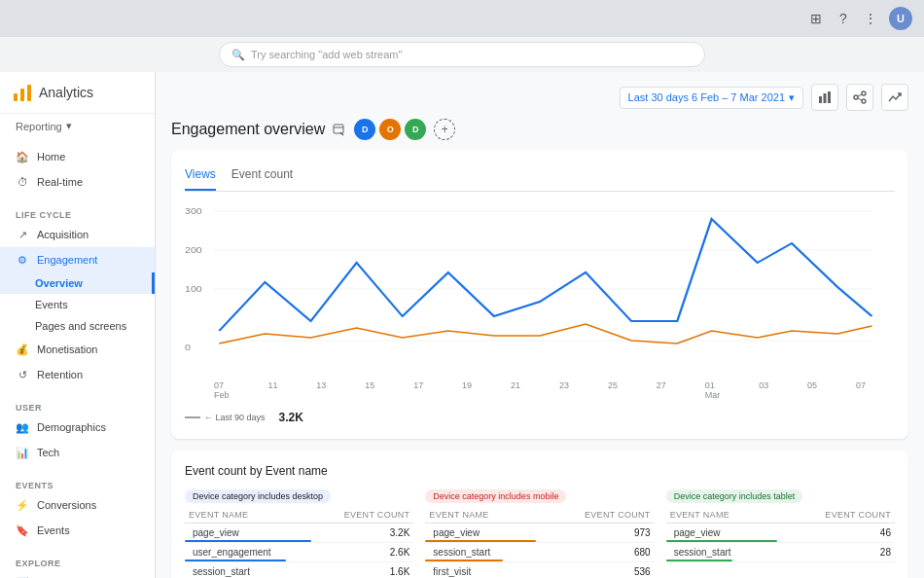  Describe the element at coordinates (462, 18) in the screenshot. I see `chrome-bar: ⊞ ? ⋮ U` at that location.